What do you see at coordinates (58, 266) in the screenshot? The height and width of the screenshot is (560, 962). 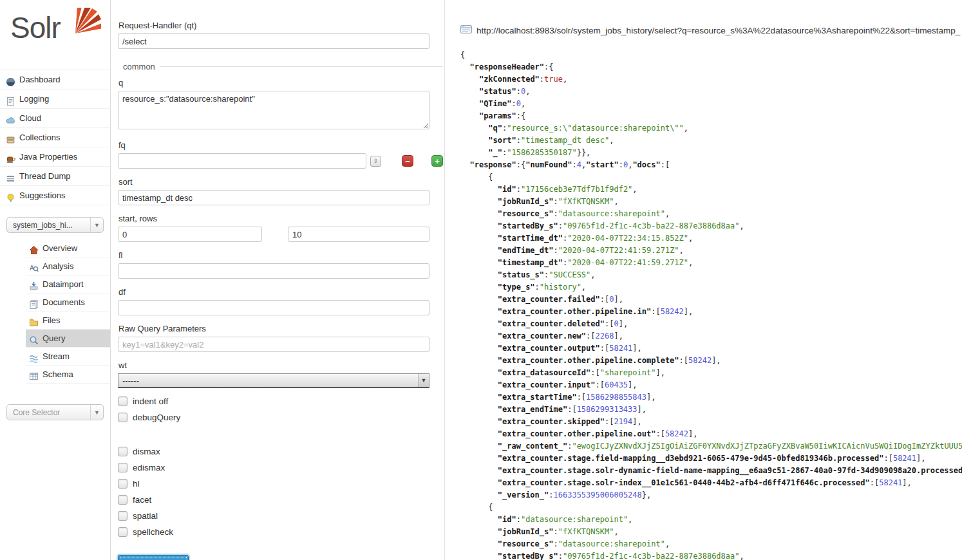 I see `core-item-label: Analysis` at bounding box center [58, 266].